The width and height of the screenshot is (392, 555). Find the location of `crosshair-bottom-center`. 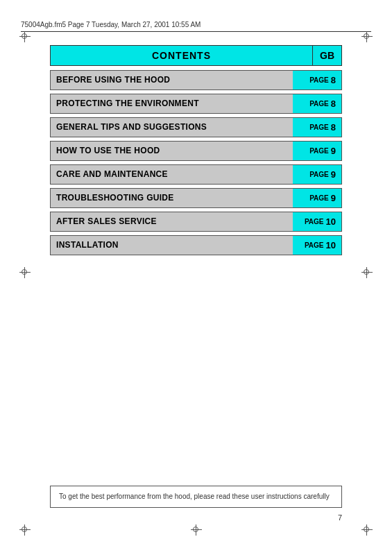

crosshair-bottom-center is located at coordinates (196, 530).